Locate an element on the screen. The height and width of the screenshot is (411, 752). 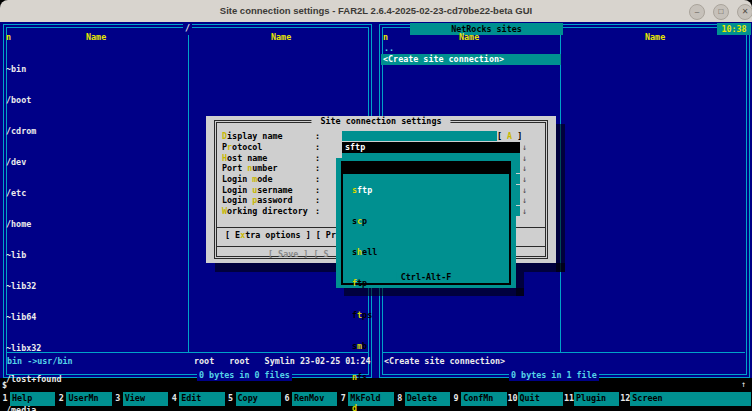
autogen-name-marker: [ A ] is located at coordinates (510, 136).